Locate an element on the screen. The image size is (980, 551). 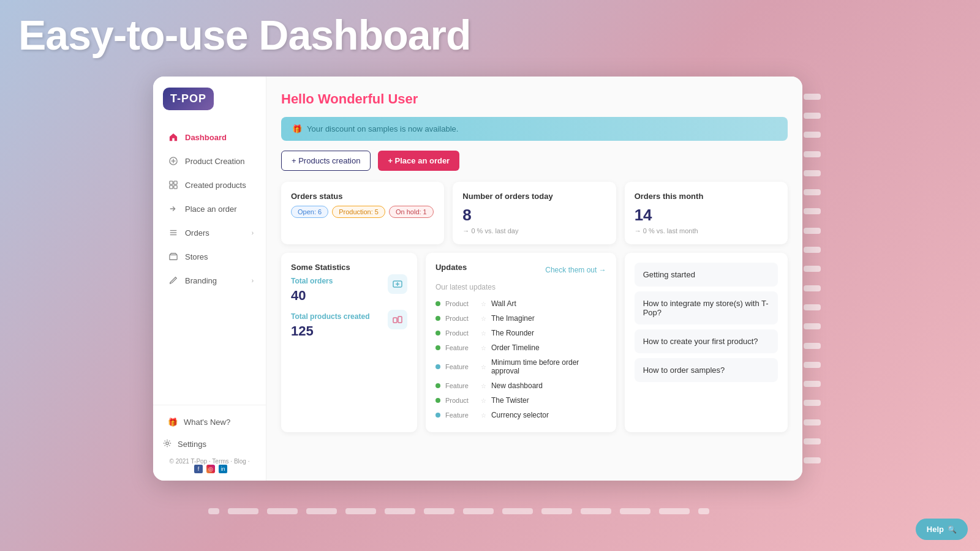
update-star-4: ☆ is located at coordinates (484, 367).